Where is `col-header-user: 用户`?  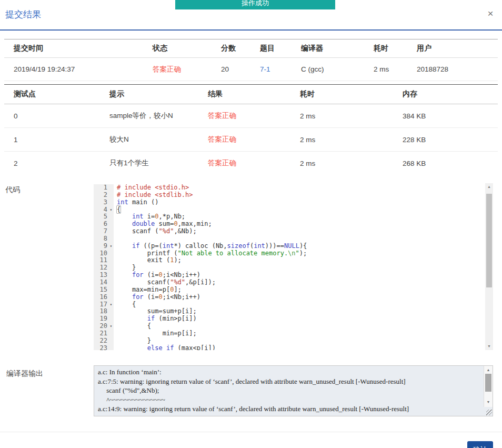
col-header-user: 用户 is located at coordinates (453, 48).